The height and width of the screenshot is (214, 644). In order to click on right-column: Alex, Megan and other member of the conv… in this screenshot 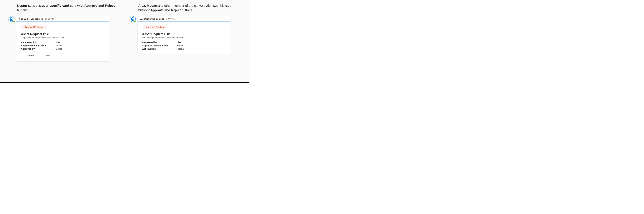, I will do `click(185, 32)`.